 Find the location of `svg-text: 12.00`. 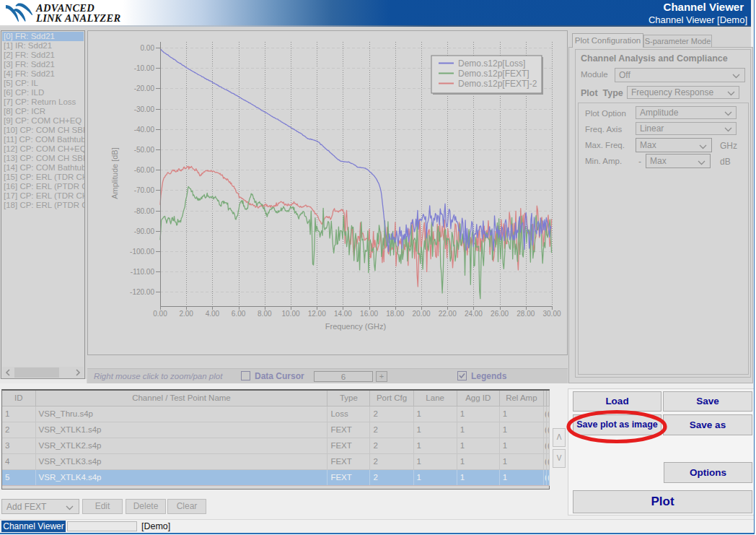

svg-text: 12.00 is located at coordinates (317, 313).